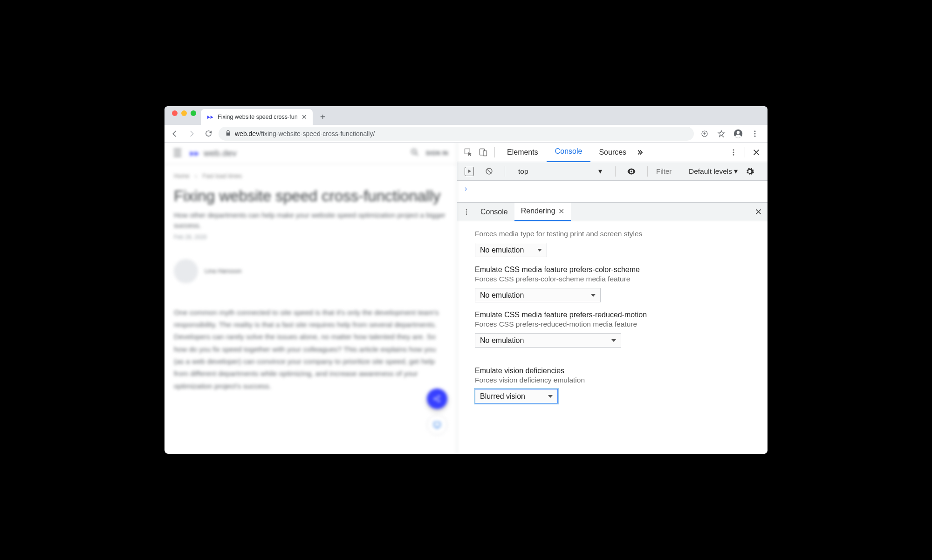 This screenshot has width=932, height=560. What do you see at coordinates (670, 171) in the screenshot?
I see `console-filter-input` at bounding box center [670, 171].